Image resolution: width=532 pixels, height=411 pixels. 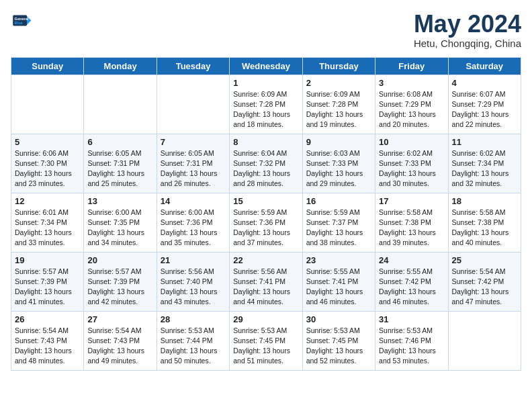 What do you see at coordinates (266, 347) in the screenshot?
I see `day-info: Sunrise: 5:53 AM Sunset: 7:45 PM Dayligh…` at bounding box center [266, 347].